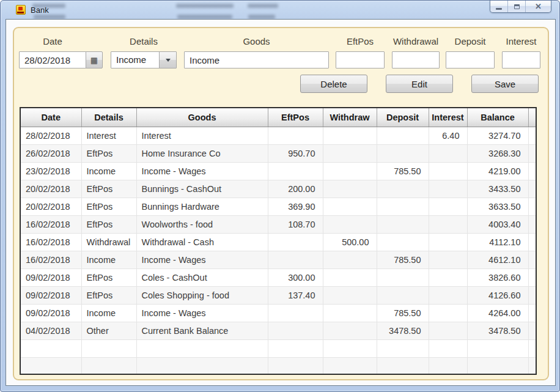 This screenshot has width=560, height=392. Describe the element at coordinates (295, 153) in the screenshot. I see `cell-eftpos: 950.70` at that location.